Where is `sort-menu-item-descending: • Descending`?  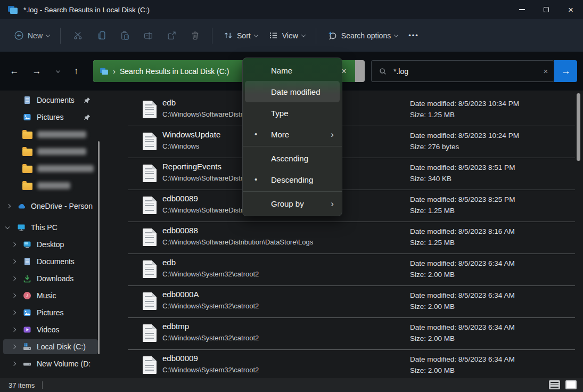 sort-menu-item-descending: • Descending is located at coordinates (292, 179).